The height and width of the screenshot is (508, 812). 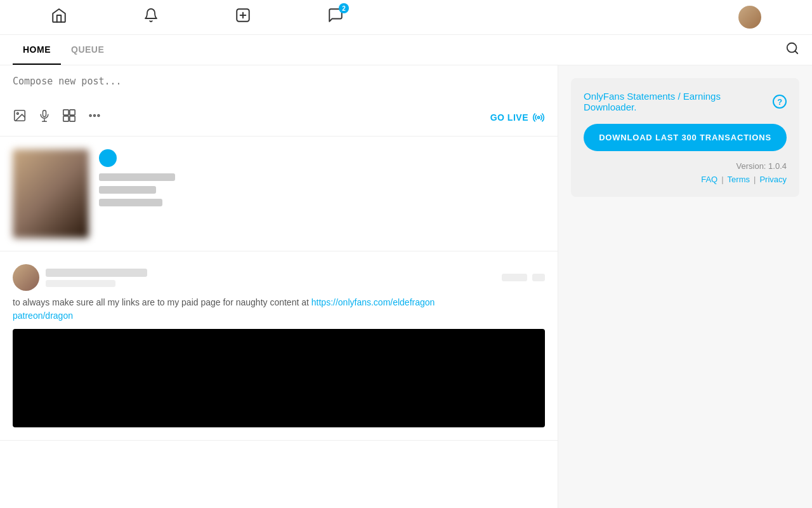 What do you see at coordinates (37, 50) in the screenshot?
I see `tab-home: HOME` at bounding box center [37, 50].